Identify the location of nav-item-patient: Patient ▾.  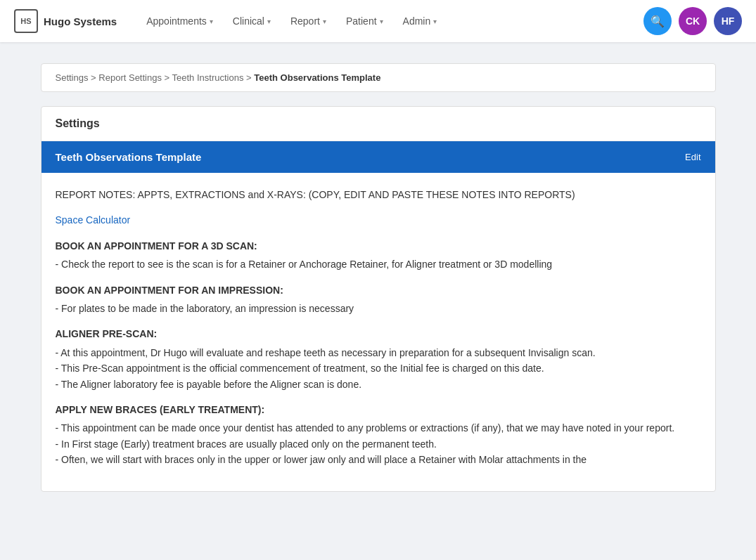
(364, 21).